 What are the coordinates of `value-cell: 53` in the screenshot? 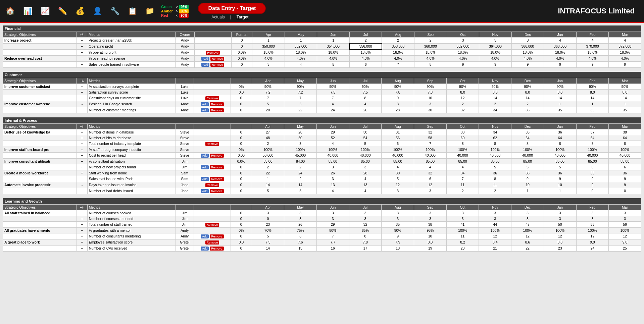 It's located at (593, 224).